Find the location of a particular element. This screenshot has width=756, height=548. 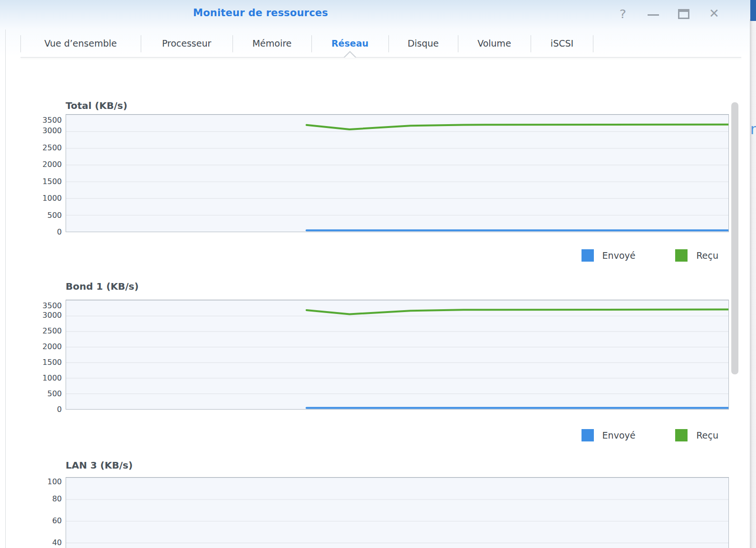

tab-label: iSCSI is located at coordinates (562, 43).